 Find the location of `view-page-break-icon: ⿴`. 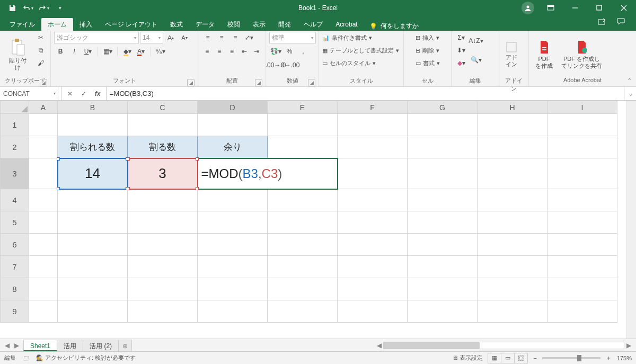

view-page-break-icon: ⿴ is located at coordinates (521, 358).